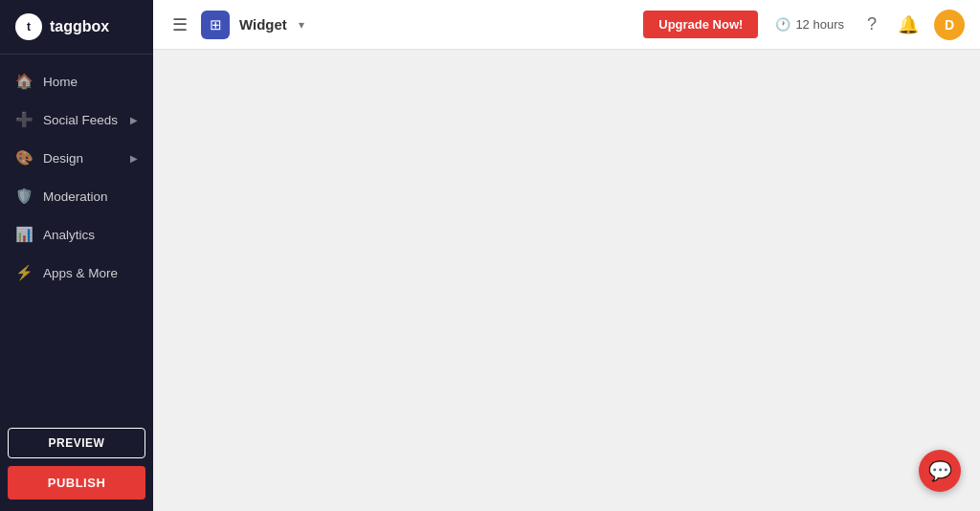 This screenshot has width=980, height=511. What do you see at coordinates (908, 25) in the screenshot?
I see `notifications-button: 🔔` at bounding box center [908, 25].